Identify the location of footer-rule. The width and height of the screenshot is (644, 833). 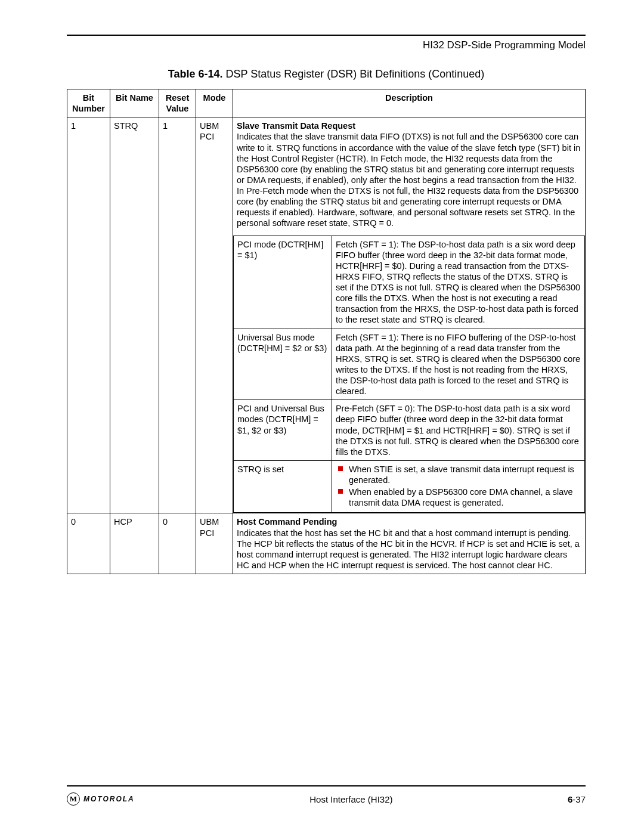
(326, 786).